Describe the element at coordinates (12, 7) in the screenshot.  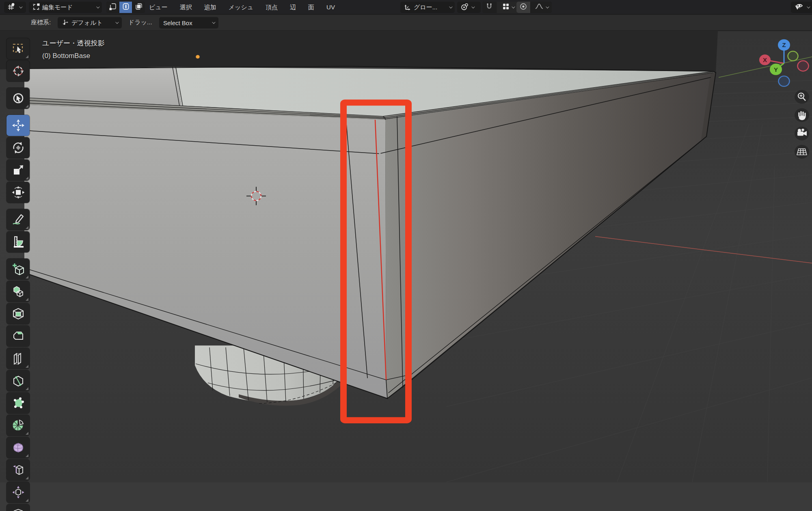
I see `editor-type-icon` at that location.